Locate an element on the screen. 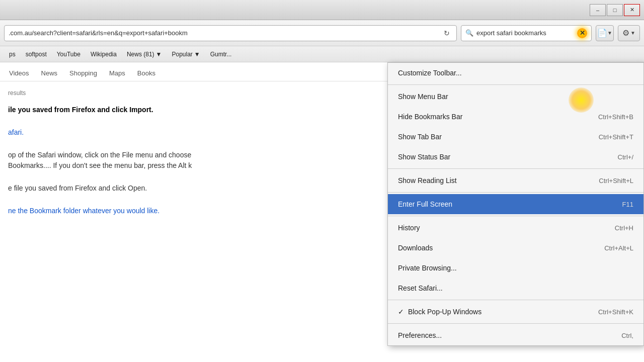  menu-label-reset-safari: Reset Safari... is located at coordinates (421, 288).